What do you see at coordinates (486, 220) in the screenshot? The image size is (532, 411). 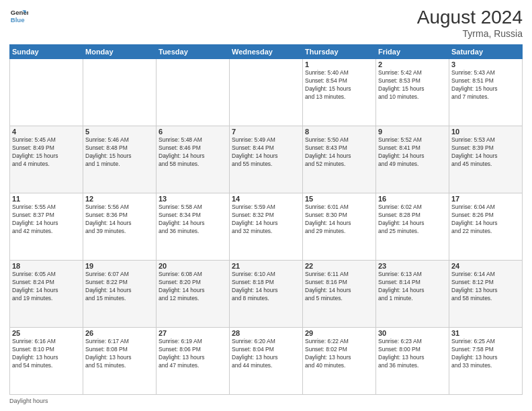 I see `day-info: Sunrise: 6:04 AM Sunset: 8:26 PM Dayligh…` at bounding box center [486, 220].